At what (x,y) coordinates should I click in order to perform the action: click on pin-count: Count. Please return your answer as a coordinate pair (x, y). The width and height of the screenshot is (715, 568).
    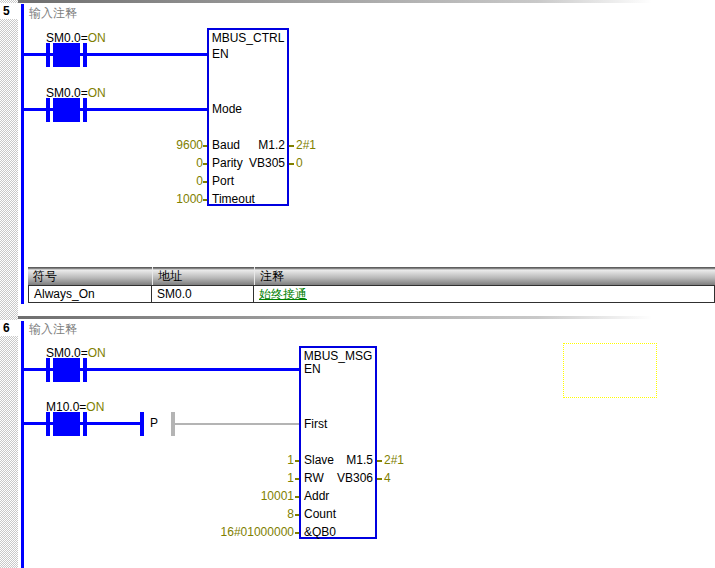
    Looking at the image, I should click on (320, 514).